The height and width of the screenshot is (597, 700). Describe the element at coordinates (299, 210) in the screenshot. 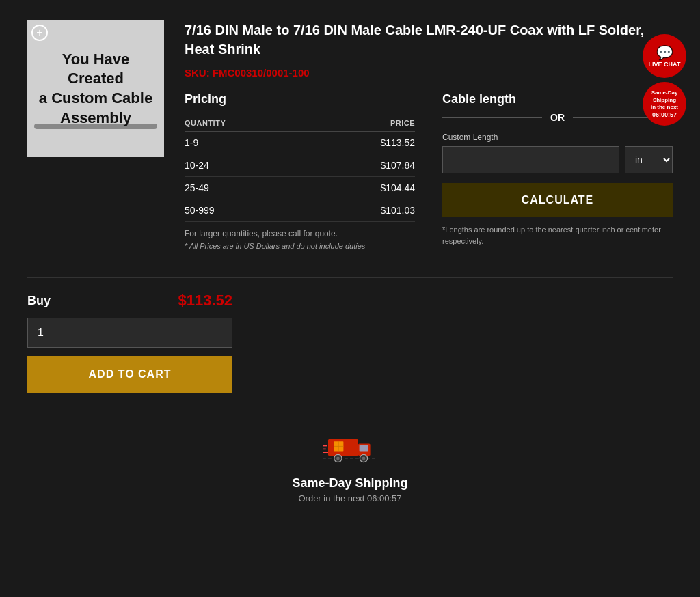

I see `table-row: 50-999 $101.03` at that location.